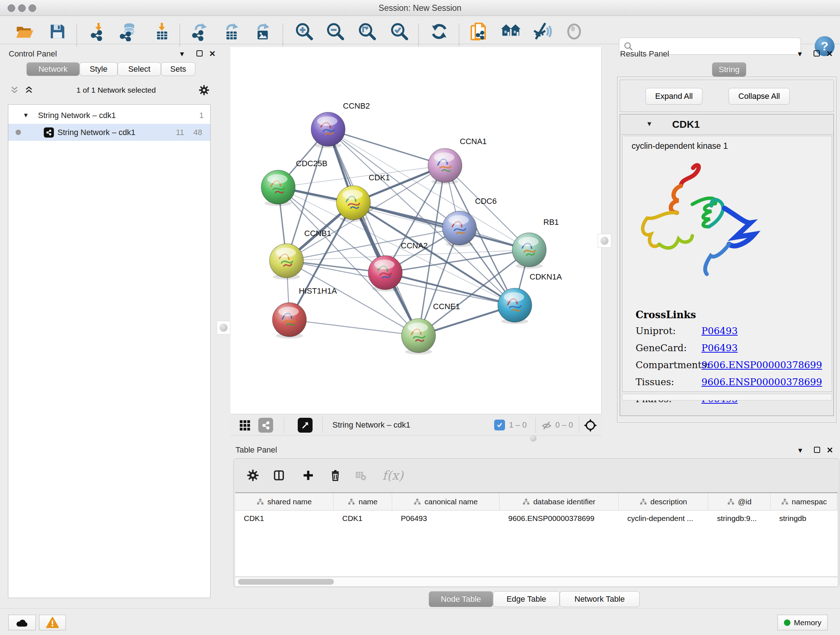  What do you see at coordinates (500, 425) in the screenshot?
I see `selected-checkbox-icon` at bounding box center [500, 425].